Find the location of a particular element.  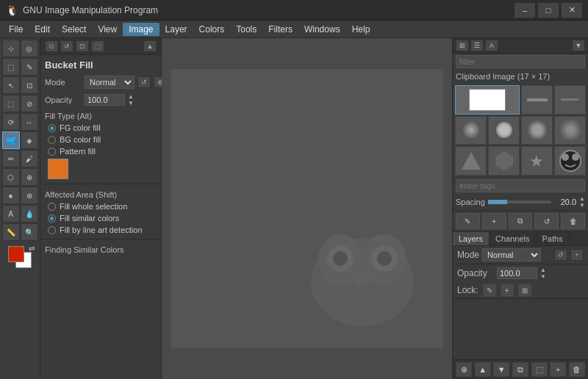

layer-delete: 🗑 is located at coordinates (577, 369).